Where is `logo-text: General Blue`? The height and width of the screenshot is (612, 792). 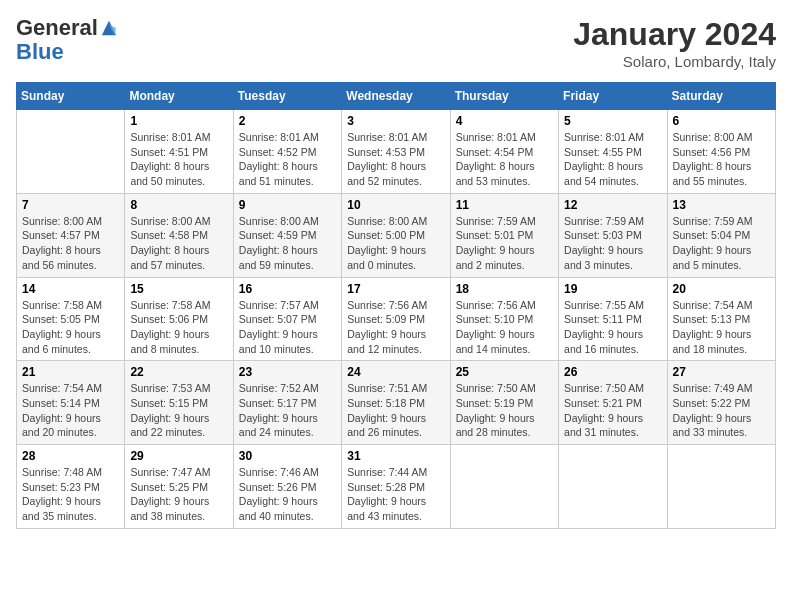 logo-text: General Blue is located at coordinates (67, 40).